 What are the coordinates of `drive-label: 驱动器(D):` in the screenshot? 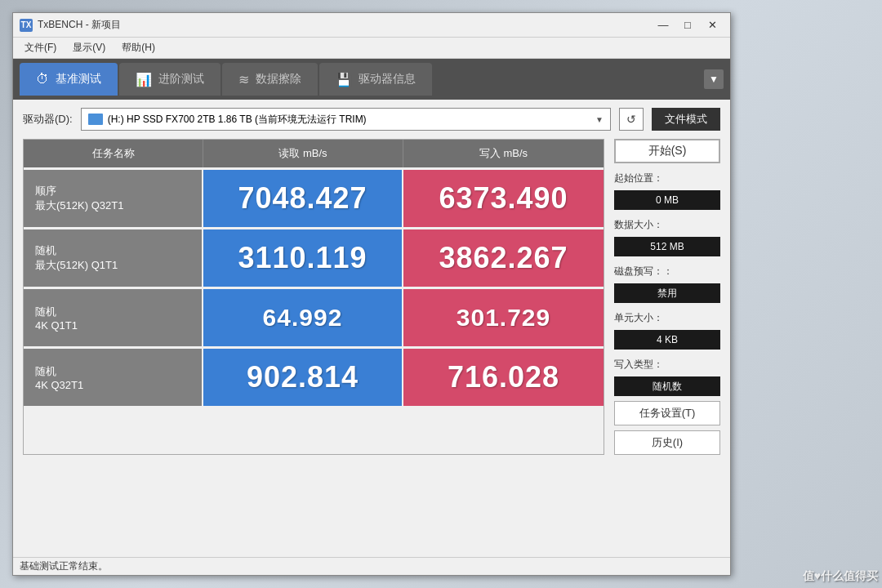 It's located at (47, 119).